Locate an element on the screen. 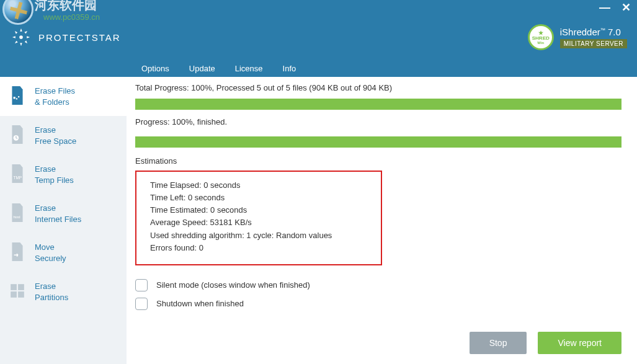 The height and width of the screenshot is (364, 637). menu-options: Options is located at coordinates (155, 68).